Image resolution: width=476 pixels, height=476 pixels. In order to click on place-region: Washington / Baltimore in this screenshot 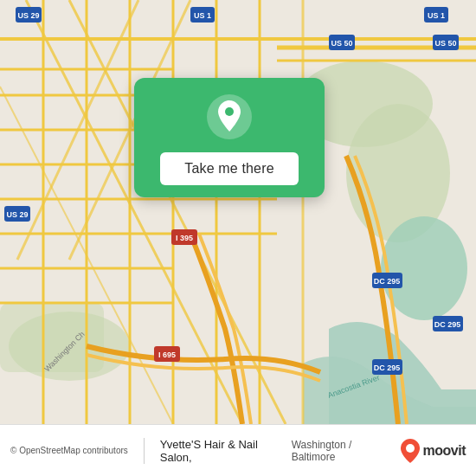, I will do `click(342, 451)`.